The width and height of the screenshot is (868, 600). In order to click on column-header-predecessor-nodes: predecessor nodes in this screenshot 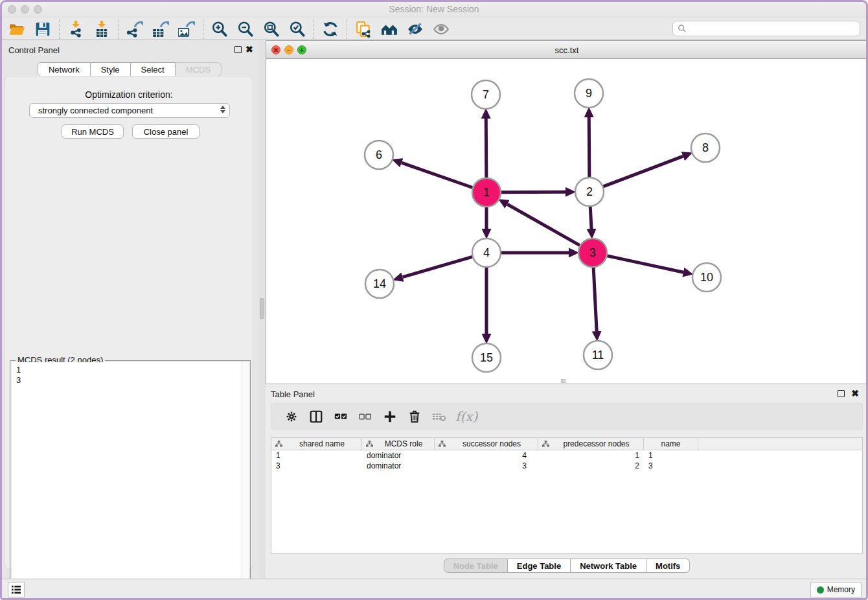, I will do `click(591, 444)`.